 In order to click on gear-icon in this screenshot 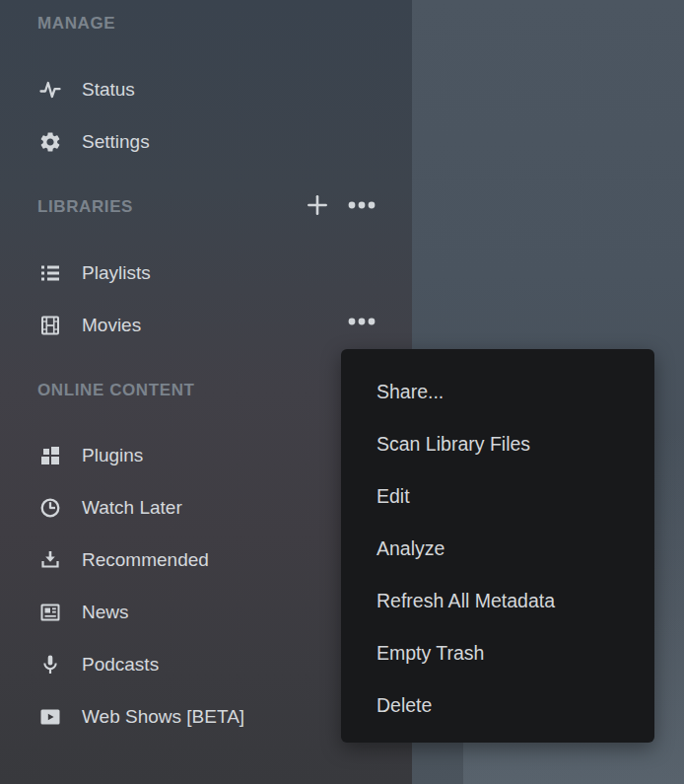, I will do `click(50, 142)`.